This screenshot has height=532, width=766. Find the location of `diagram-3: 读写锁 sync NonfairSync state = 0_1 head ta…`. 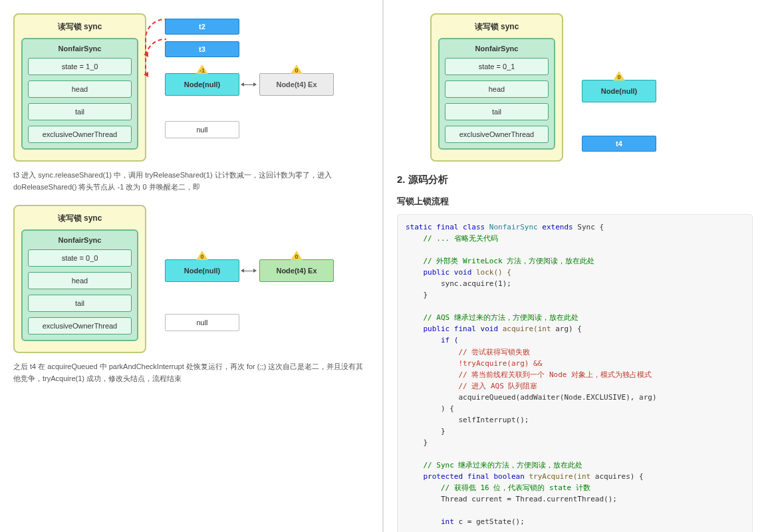

diagram-3: 读写锁 sync NonfairSync state = 0_1 head ta… is located at coordinates (592, 88).